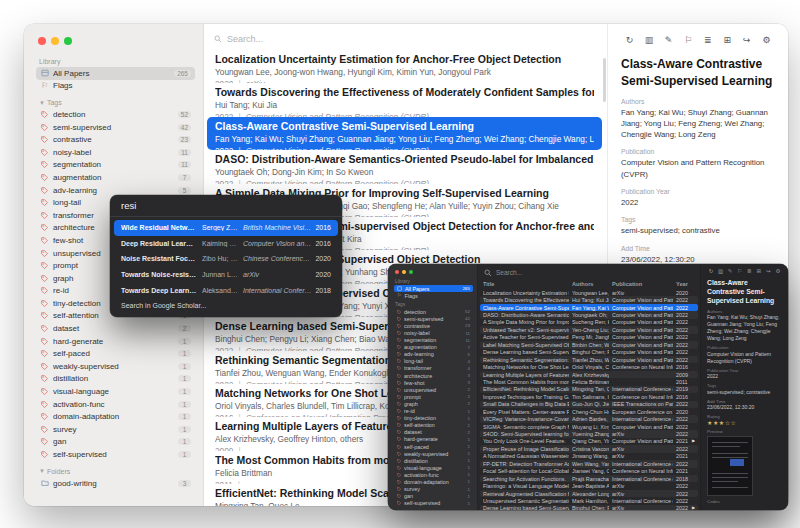  I want to click on table-row: Learning Multiple Layers of Features fro…, so click(589, 374).